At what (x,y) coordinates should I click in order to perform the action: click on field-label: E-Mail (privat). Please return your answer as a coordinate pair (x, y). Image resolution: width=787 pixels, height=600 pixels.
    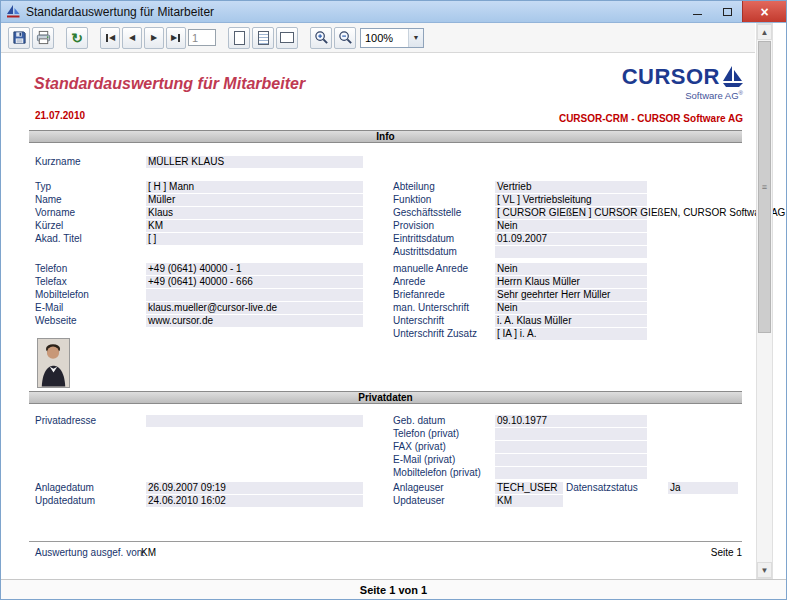
    Looking at the image, I should click on (443, 460).